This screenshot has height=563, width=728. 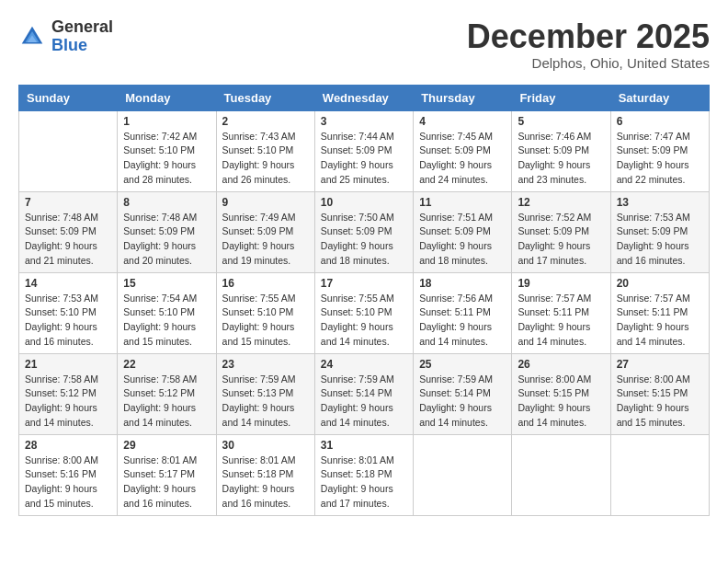 I want to click on calendar-week-row: 21 Sunrise: 7:58 AM Sunset: 5:12 PM Dayl…, so click(x=364, y=394).